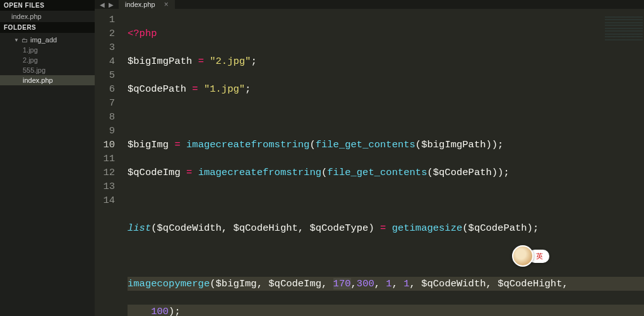 The image size is (644, 316). Describe the element at coordinates (167, 4) in the screenshot. I see `close-icon: ×` at that location.